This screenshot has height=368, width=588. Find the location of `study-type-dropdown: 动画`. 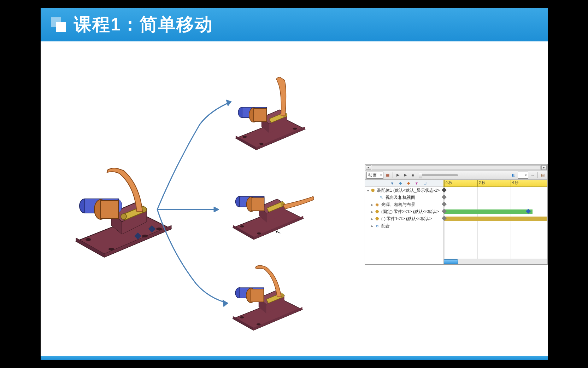

study-type-dropdown: 动画 is located at coordinates (375, 175).